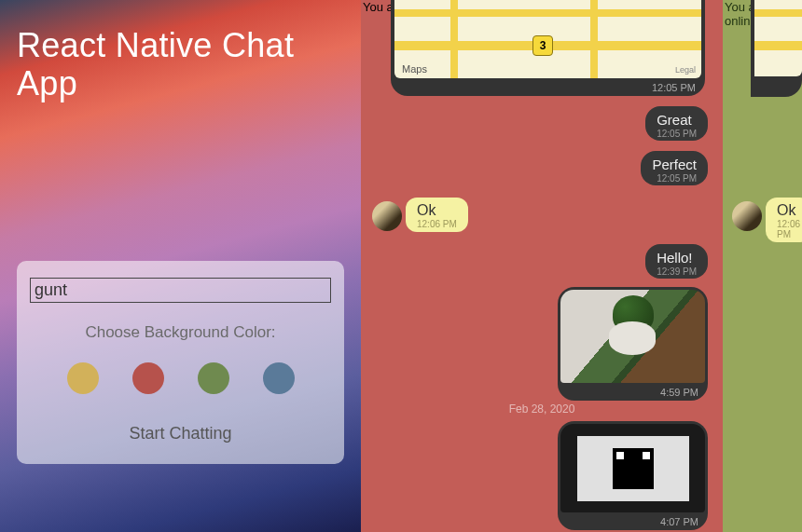  I want to click on map-message-bubble: 3 Maps Legal 12:05 PM, so click(548, 48).